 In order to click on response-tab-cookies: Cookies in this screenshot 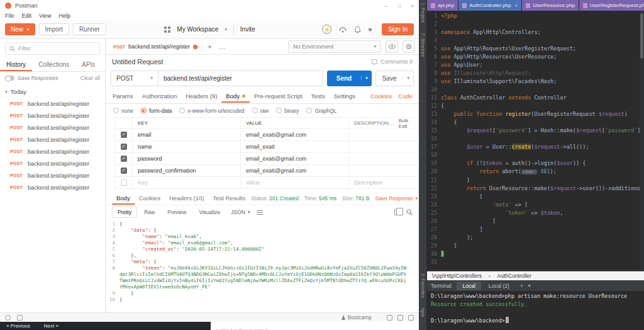, I will do `click(150, 198)`.